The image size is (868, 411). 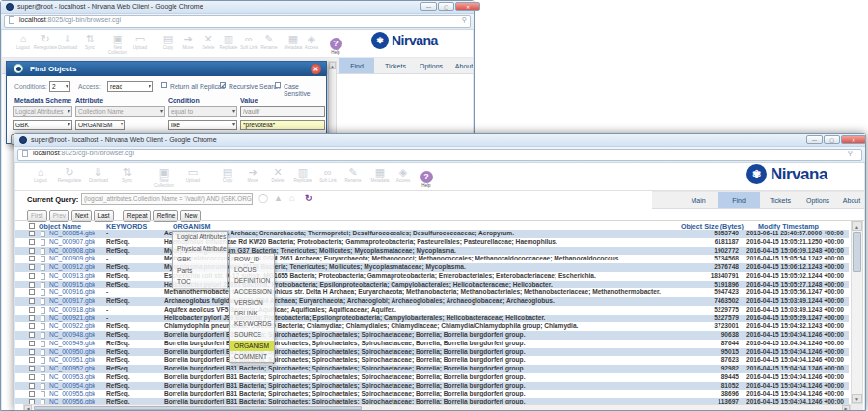 I want to click on up-icon: ▲, so click(x=278, y=198).